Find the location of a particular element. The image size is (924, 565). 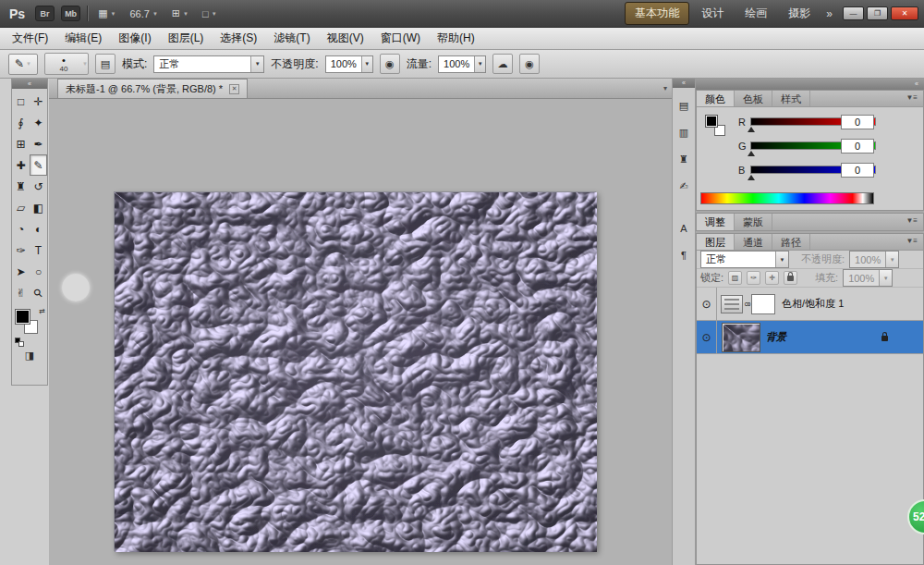

menu-window: 窗口(W) is located at coordinates (401, 39).